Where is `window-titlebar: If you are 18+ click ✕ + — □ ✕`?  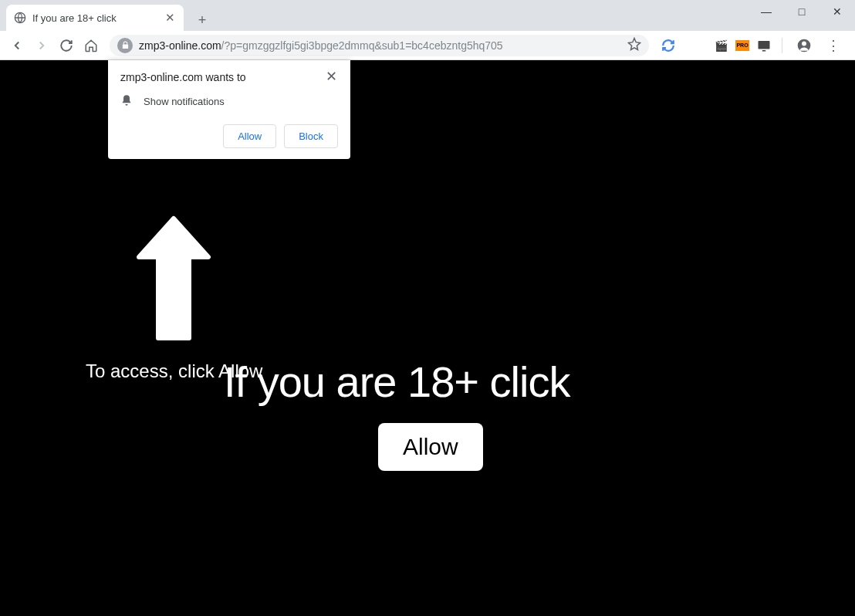
window-titlebar: If you are 18+ click ✕ + — □ ✕ is located at coordinates (428, 15).